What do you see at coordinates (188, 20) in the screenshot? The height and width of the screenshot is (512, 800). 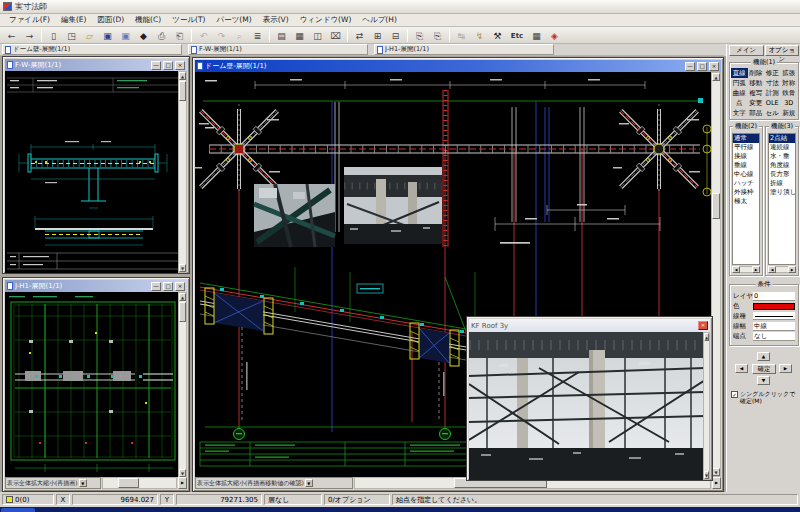 I see `menu-tools: ツール(T)` at bounding box center [188, 20].